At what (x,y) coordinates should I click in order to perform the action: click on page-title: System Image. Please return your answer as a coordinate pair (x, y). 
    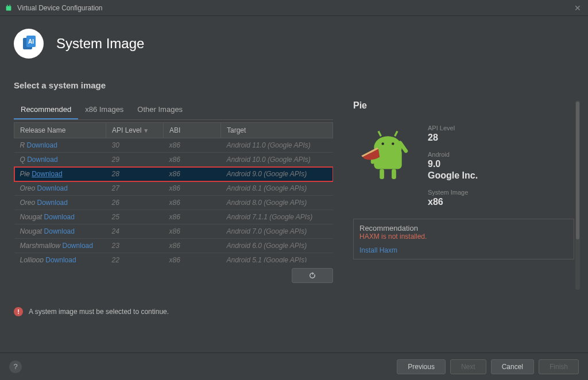
    Looking at the image, I should click on (100, 44).